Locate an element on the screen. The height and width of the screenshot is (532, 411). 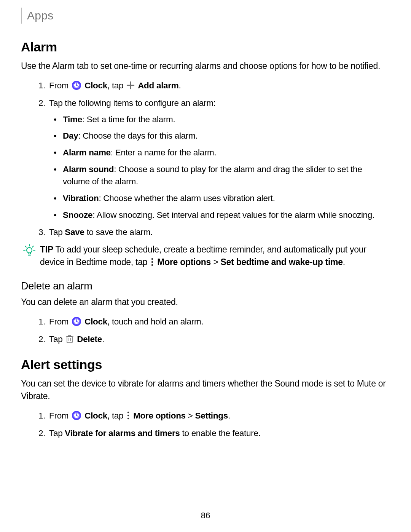
alert-step-1: From Clock, tap More options > Settings. is located at coordinates (219, 416).